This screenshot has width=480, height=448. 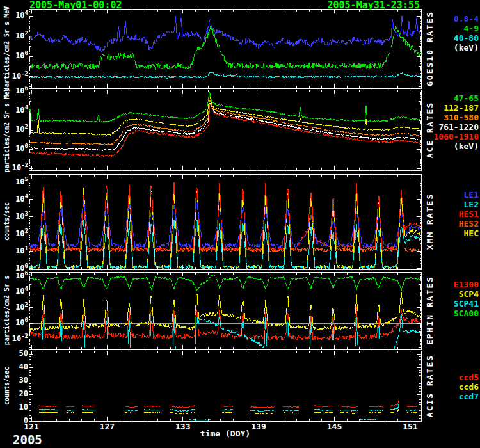 I want to click on legend-item-SCA00: SCA00, so click(x=448, y=314).